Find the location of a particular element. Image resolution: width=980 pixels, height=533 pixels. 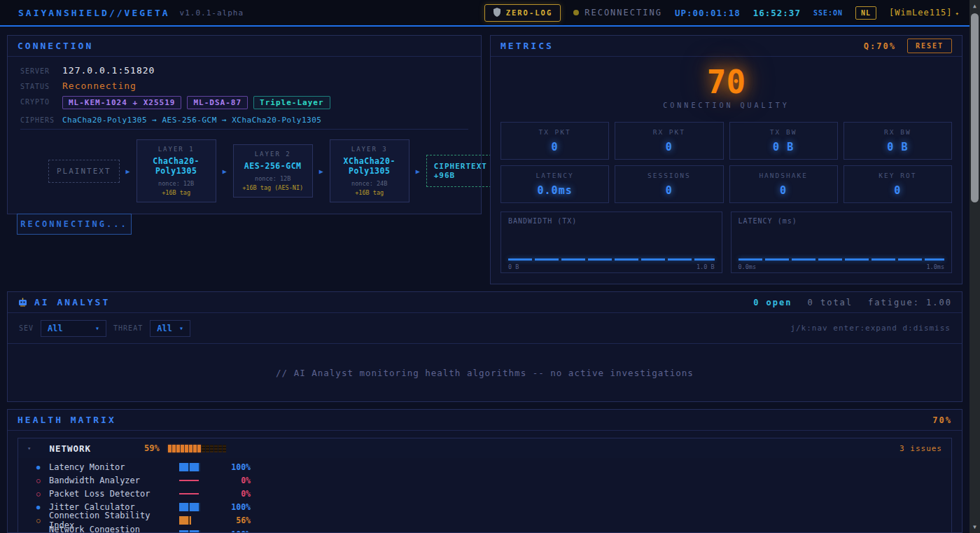

tile-tx-bw: TX BW 0 B is located at coordinates (784, 141).